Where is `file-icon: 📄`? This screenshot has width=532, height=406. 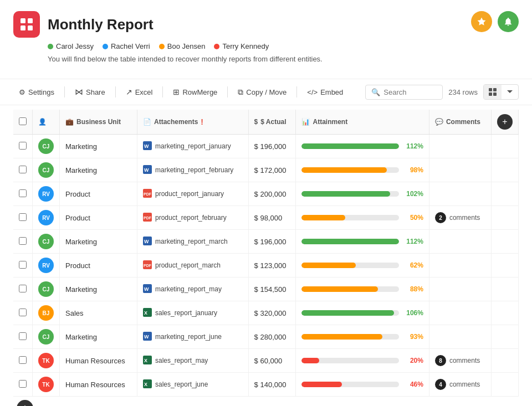
file-icon: 📄 is located at coordinates (147, 122).